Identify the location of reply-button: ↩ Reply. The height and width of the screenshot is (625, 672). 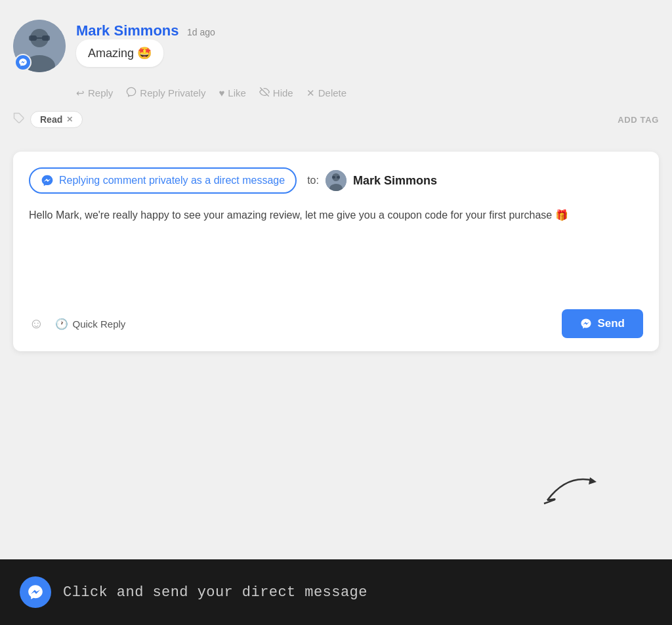
(94, 93).